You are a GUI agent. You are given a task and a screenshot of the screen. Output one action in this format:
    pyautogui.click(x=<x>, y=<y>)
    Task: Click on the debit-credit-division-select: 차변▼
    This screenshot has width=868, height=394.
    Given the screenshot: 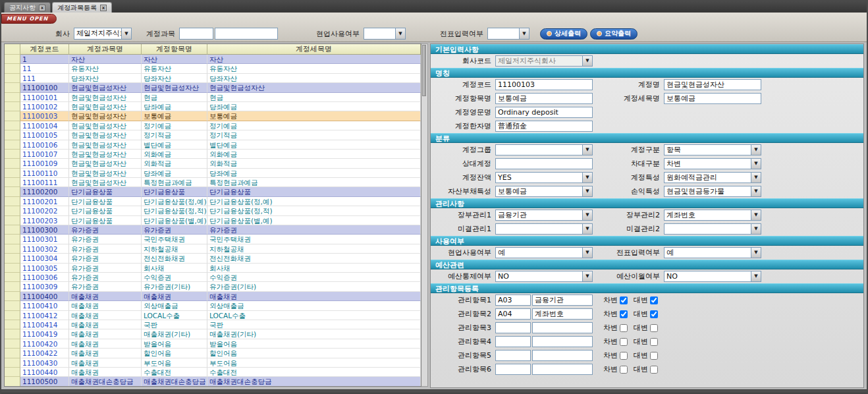 What is the action you would take?
    pyautogui.click(x=713, y=163)
    